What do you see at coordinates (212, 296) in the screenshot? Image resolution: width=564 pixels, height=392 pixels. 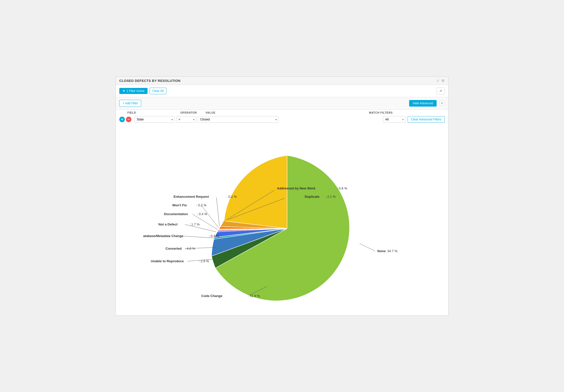 I see `svg-text: Code Change` at bounding box center [212, 296].